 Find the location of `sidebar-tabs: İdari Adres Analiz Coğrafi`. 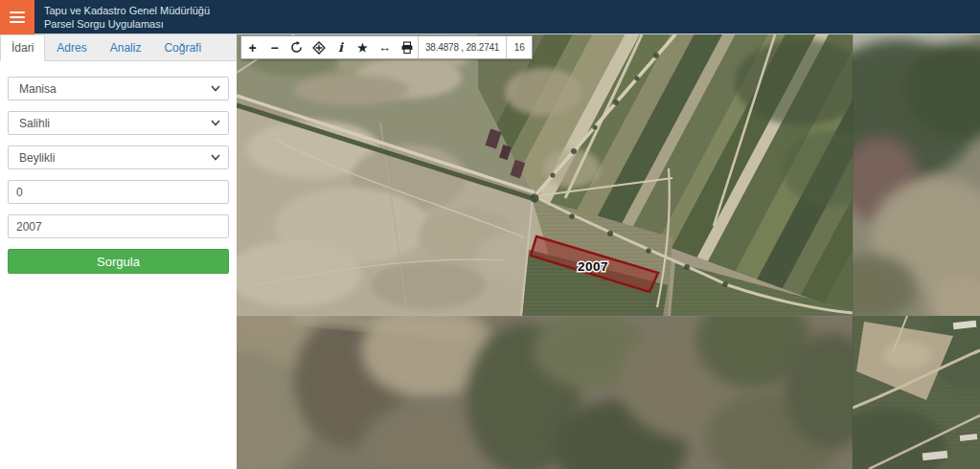

sidebar-tabs: İdari Adres Analiz Coğrafi is located at coordinates (119, 48).